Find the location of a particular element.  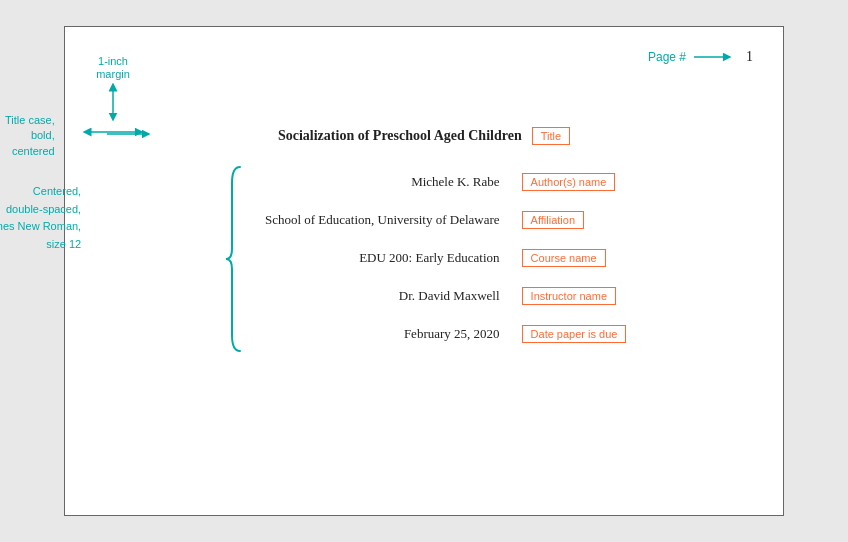

entry-text: School of Education, University of Delaw… is located at coordinates (382, 220).